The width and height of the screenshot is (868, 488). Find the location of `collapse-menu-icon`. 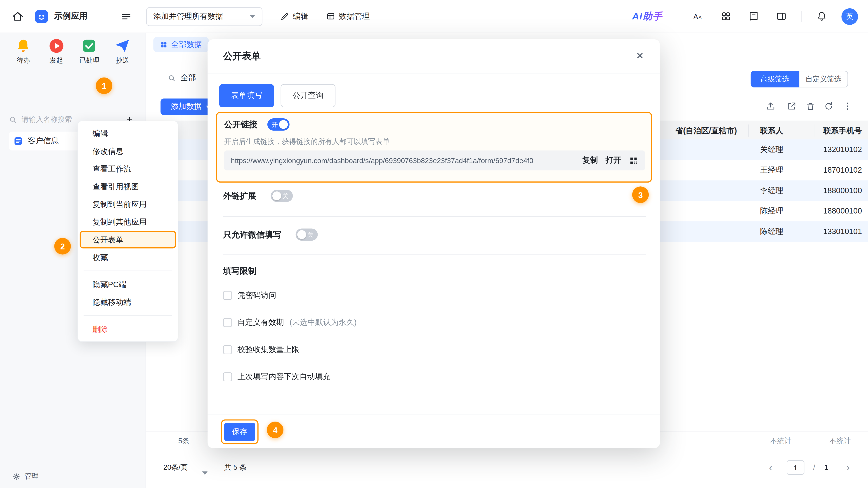

collapse-menu-icon is located at coordinates (126, 16).